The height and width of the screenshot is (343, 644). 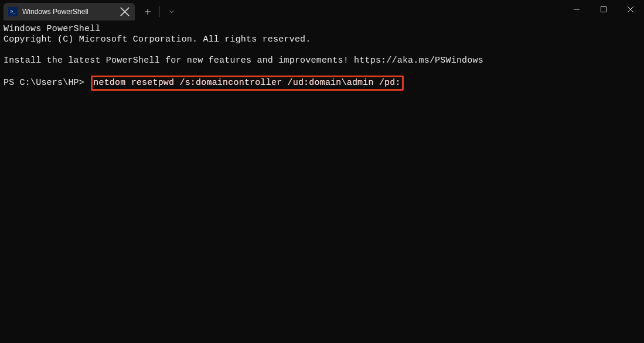 What do you see at coordinates (604, 9) in the screenshot?
I see `maximize-button` at bounding box center [604, 9].